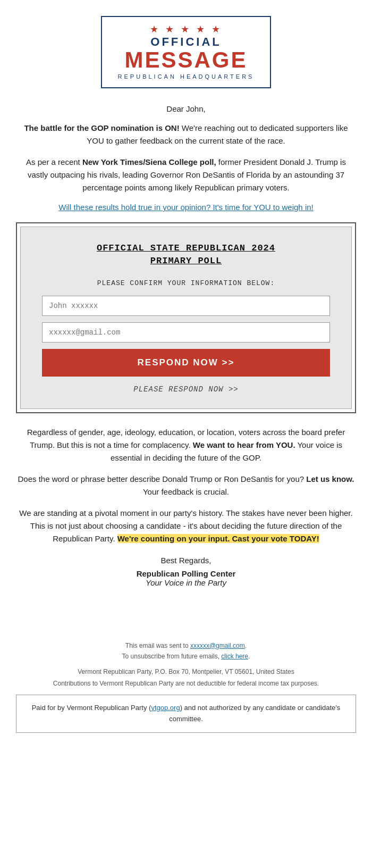 This screenshot has width=372, height=868. What do you see at coordinates (246, 646) in the screenshot?
I see `footer-email-sent-post: .` at bounding box center [246, 646].